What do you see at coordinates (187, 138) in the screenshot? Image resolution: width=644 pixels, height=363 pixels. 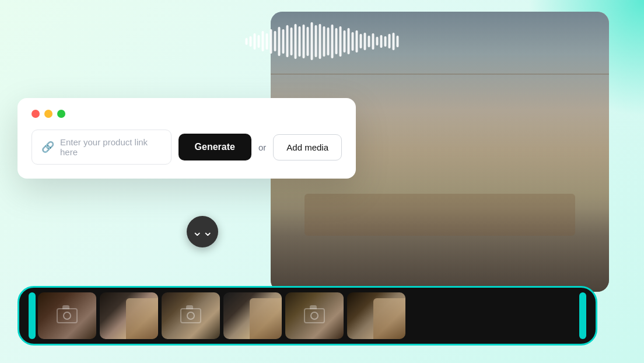 I see `browser-card: 🔗 Enter your product link here Generate …` at bounding box center [187, 138].